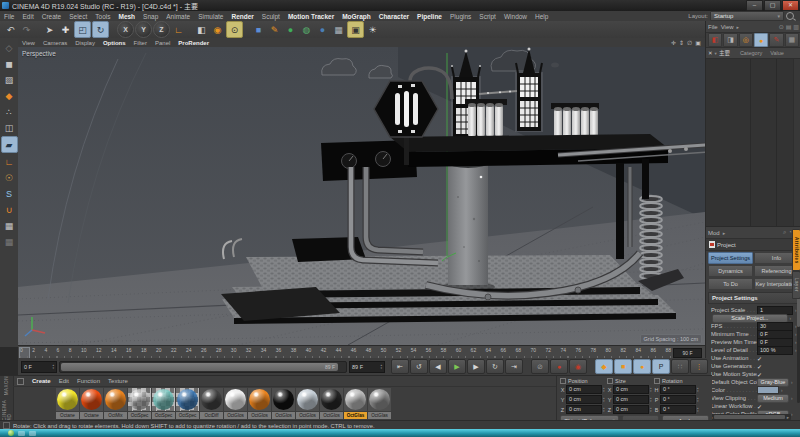 This screenshot has height=437, width=800. What do you see at coordinates (150, 16) in the screenshot?
I see `menu-item: Snap` at bounding box center [150, 16].